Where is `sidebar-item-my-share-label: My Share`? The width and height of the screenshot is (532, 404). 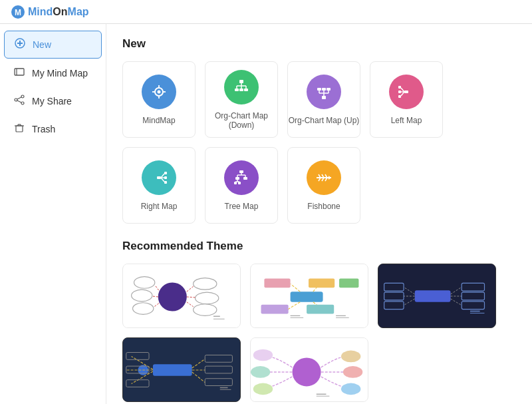
sidebar-item-my-share-label: My Share is located at coordinates (52, 101).